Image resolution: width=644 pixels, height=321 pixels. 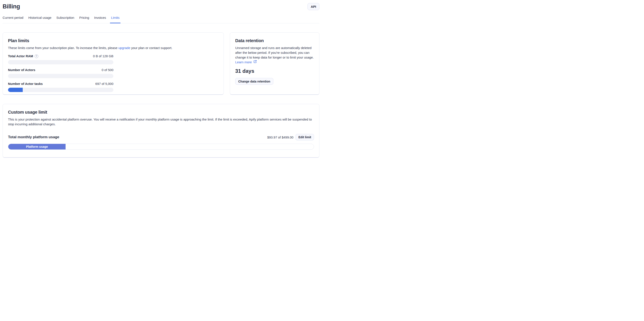 I want to click on usage-right-group: $93.97 of $499.00 Edit limit, so click(x=290, y=137).